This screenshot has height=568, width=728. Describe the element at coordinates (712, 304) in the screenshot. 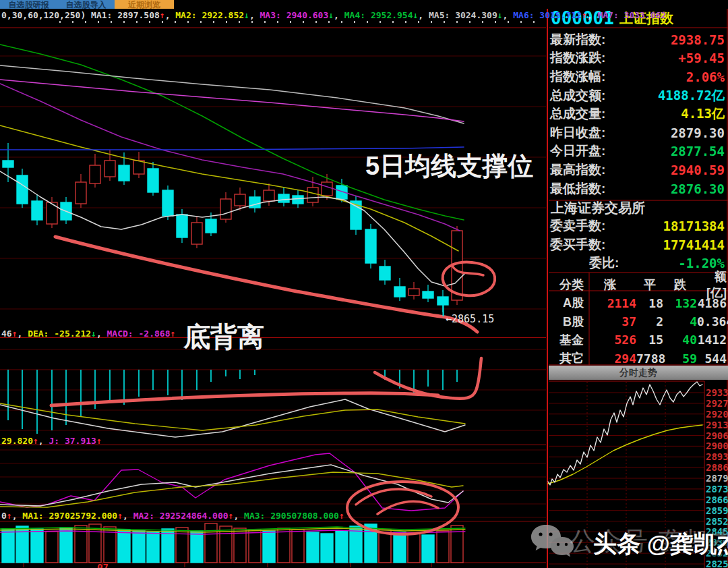

I see `row-value: 4186` at that location.